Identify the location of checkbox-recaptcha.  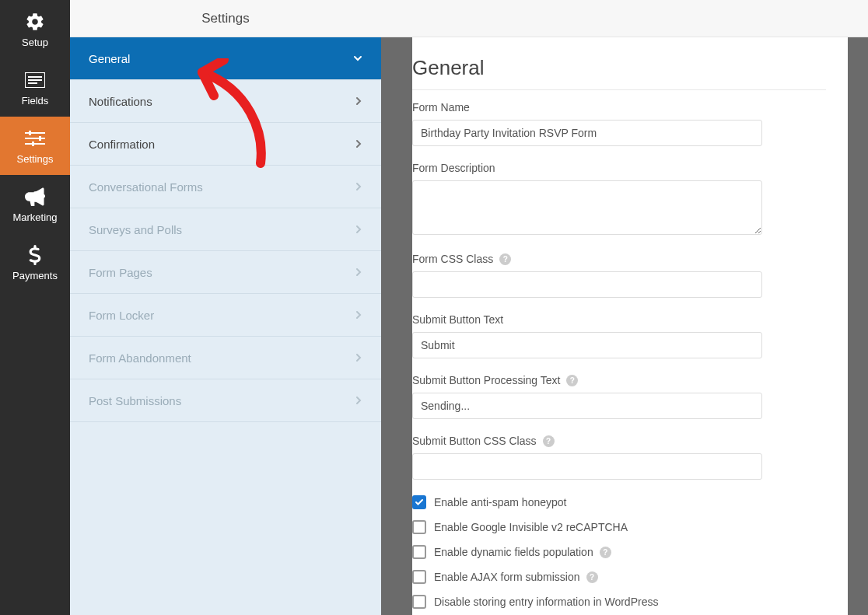
(419, 527).